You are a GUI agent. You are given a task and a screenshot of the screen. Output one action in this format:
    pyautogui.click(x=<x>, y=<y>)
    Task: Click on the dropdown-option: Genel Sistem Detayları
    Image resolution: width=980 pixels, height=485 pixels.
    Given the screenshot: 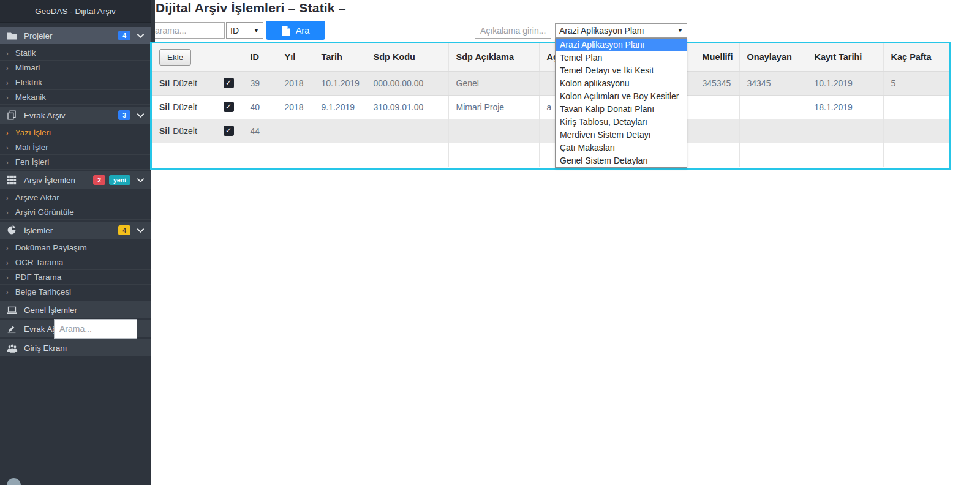 What is the action you would take?
    pyautogui.click(x=621, y=160)
    